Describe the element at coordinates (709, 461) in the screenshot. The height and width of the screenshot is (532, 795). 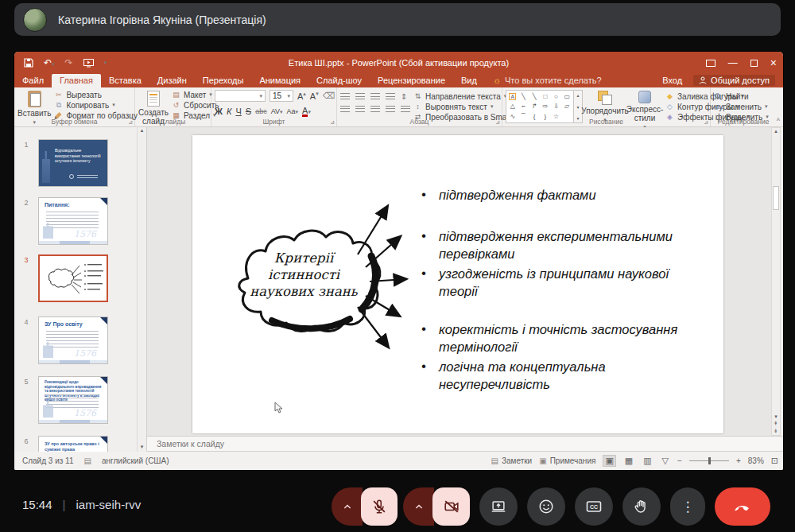
I see `zoom-slider-thumb` at that location.